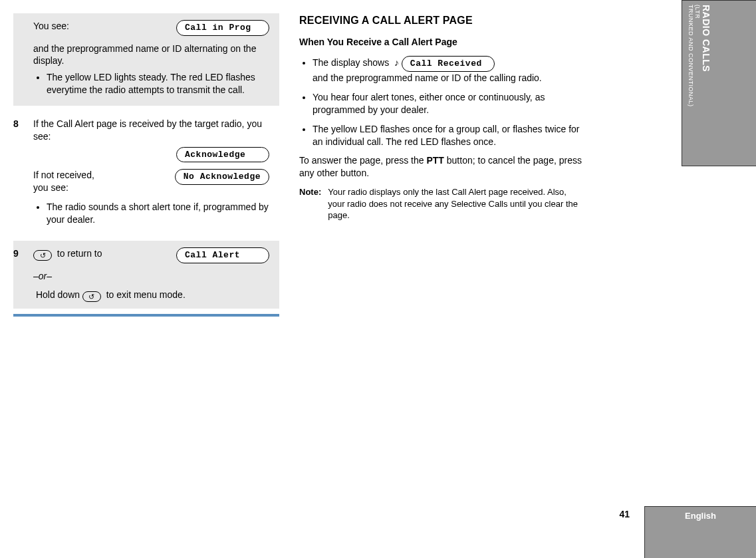  Describe the element at coordinates (456, 204) in the screenshot. I see `note-text: Your radio displays only the last Call A…` at that location.